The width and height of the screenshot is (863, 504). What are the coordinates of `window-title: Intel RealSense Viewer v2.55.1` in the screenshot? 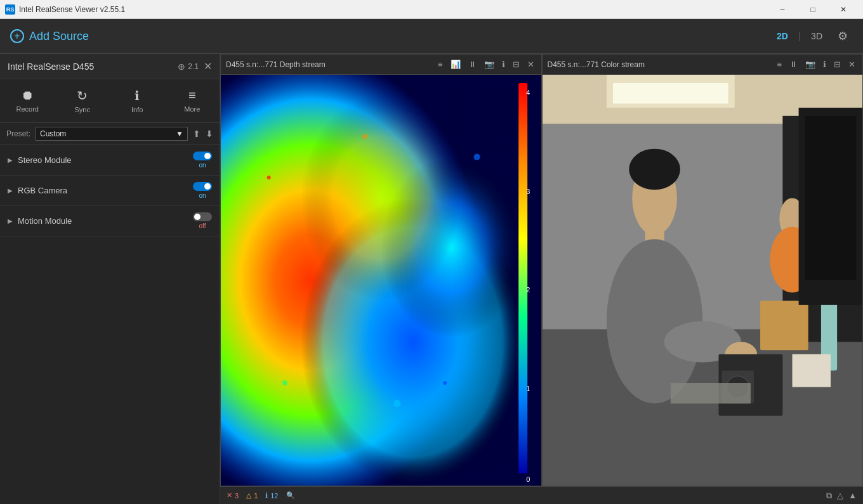 It's located at (392, 10).